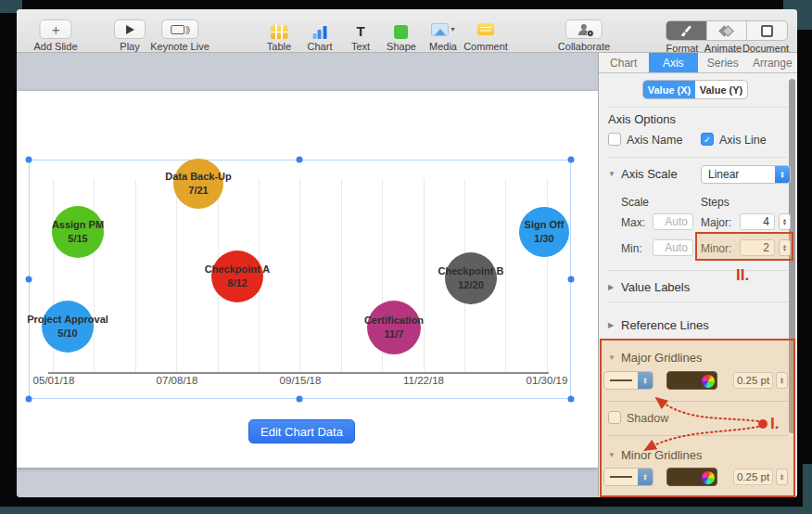 The height and width of the screenshot is (514, 812). I want to click on chart-button: Chart, so click(321, 35).